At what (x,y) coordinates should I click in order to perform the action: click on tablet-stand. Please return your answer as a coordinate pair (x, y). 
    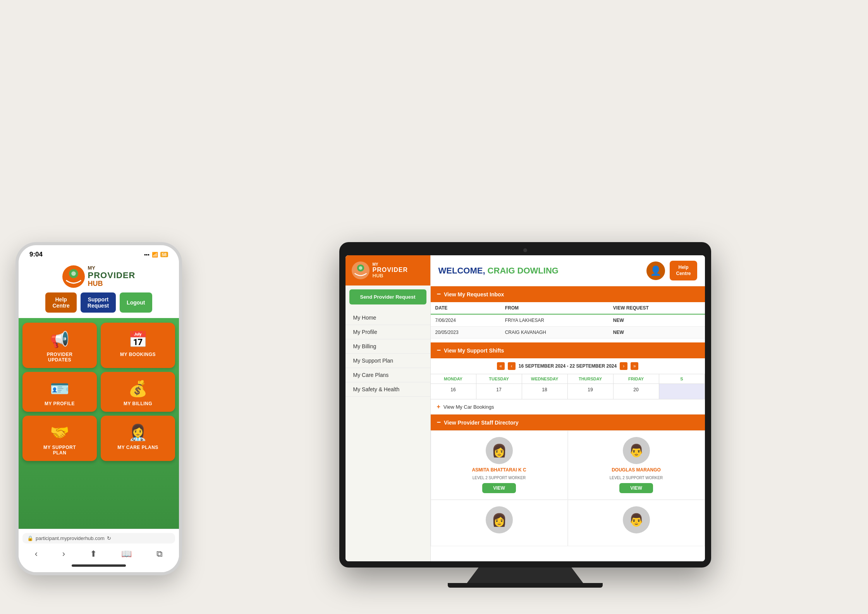
    Looking at the image, I should click on (525, 575).